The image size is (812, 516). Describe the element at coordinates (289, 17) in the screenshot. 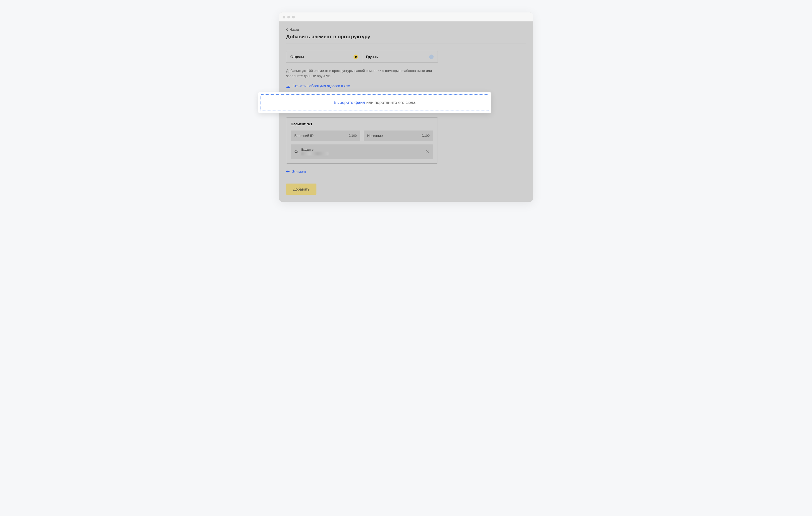

I see `traffic-light-minimize` at that location.